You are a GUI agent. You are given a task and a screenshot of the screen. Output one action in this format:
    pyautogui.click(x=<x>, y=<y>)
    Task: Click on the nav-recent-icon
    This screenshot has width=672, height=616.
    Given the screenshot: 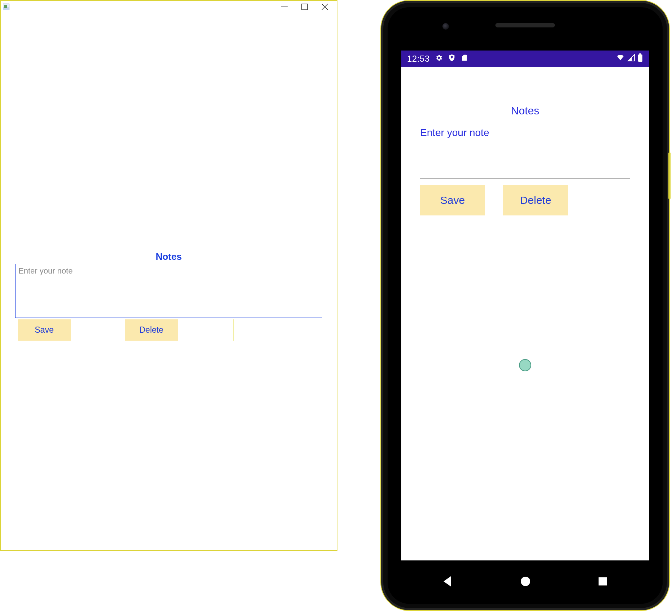 What is the action you would take?
    pyautogui.click(x=603, y=582)
    